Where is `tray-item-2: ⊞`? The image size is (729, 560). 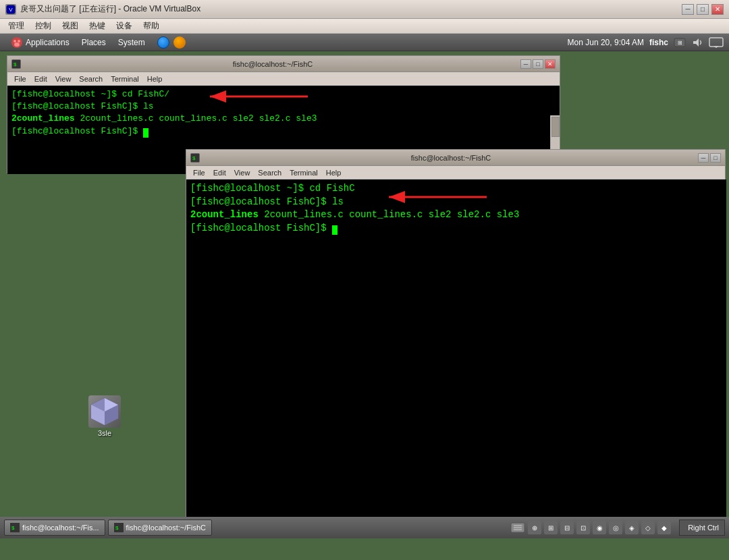 tray-item-2: ⊞ is located at coordinates (551, 528).